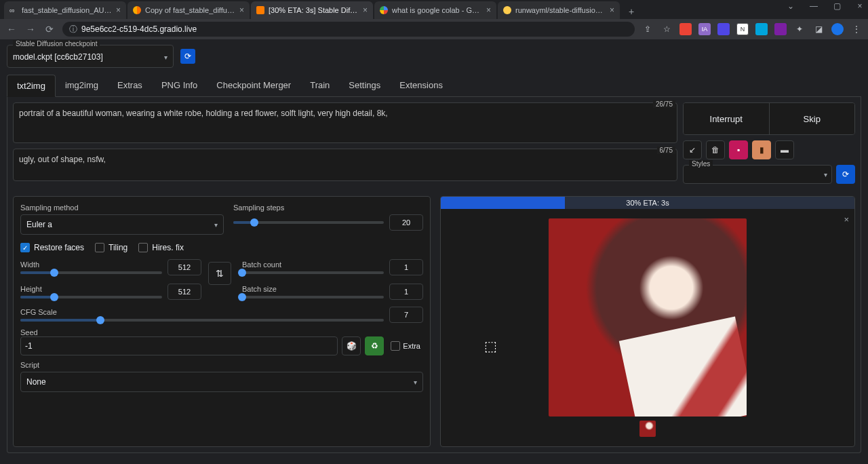 Image resolution: width=868 pixels, height=464 pixels. What do you see at coordinates (184, 267) in the screenshot?
I see `width-value` at bounding box center [184, 267].